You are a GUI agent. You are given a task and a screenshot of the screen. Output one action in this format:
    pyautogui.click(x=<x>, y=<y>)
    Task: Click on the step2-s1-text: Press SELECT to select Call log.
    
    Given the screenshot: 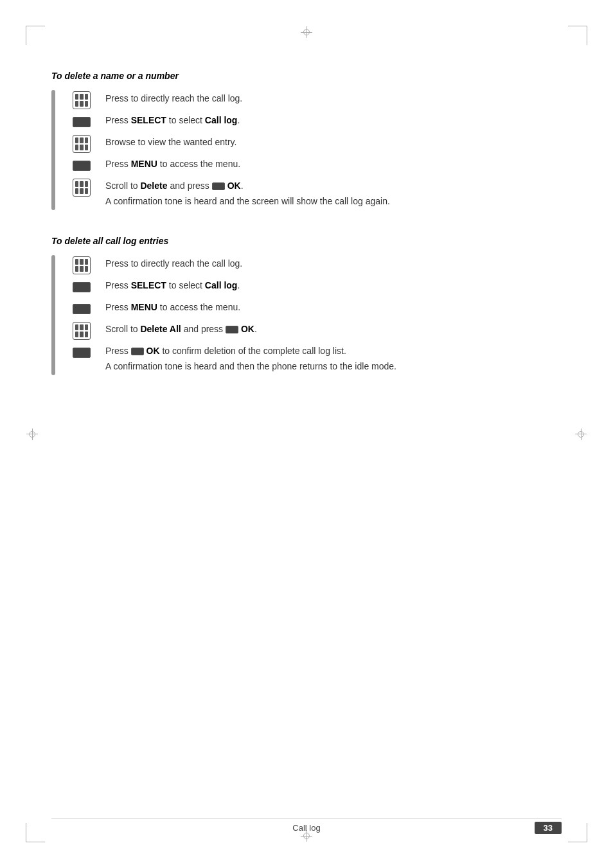 What is the action you would take?
    pyautogui.click(x=172, y=121)
    